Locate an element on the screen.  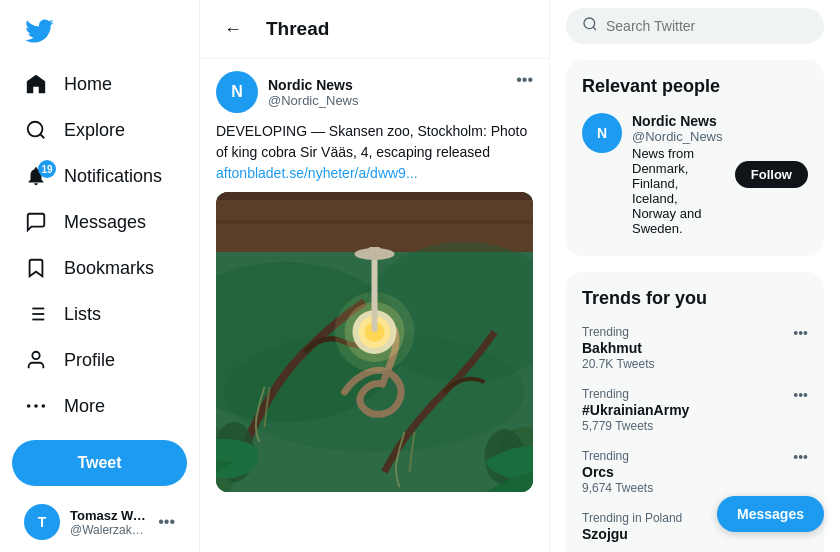
bookmarks-icon is located at coordinates (36, 268).